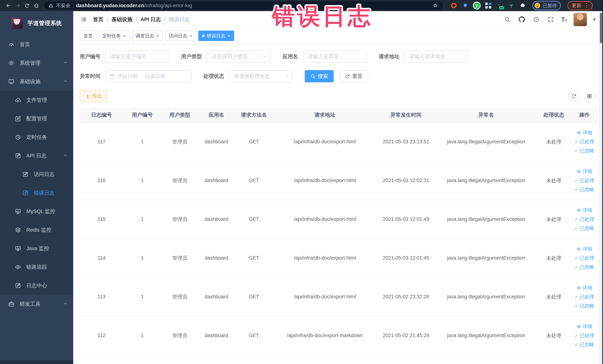  Describe the element at coordinates (93, 96) in the screenshot. I see `export-button: 导出` at that location.